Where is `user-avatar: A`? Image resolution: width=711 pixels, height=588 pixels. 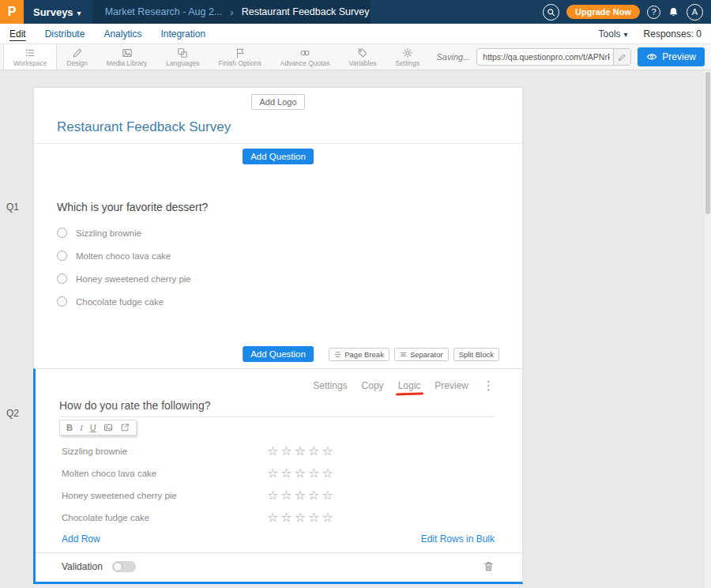 user-avatar: A is located at coordinates (695, 13).